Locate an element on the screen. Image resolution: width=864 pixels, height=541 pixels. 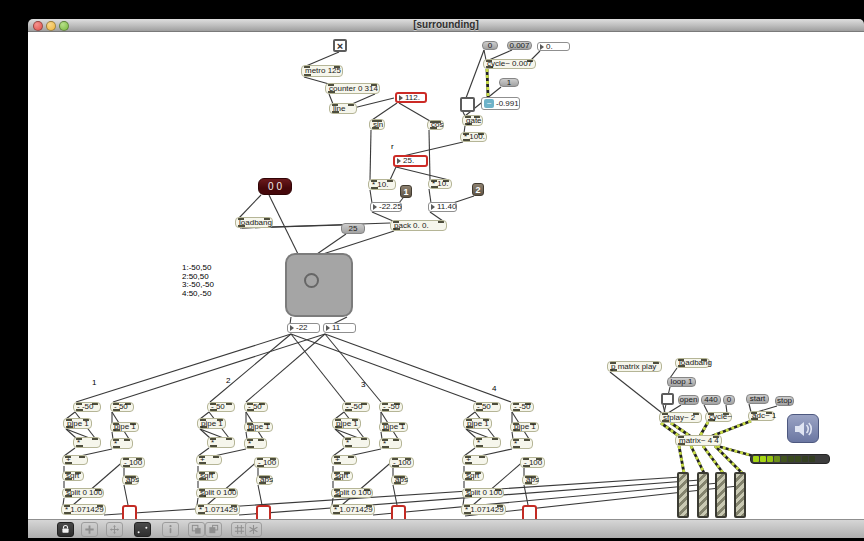
g1-mul2: * 1.071429 is located at coordinates (84, 510).